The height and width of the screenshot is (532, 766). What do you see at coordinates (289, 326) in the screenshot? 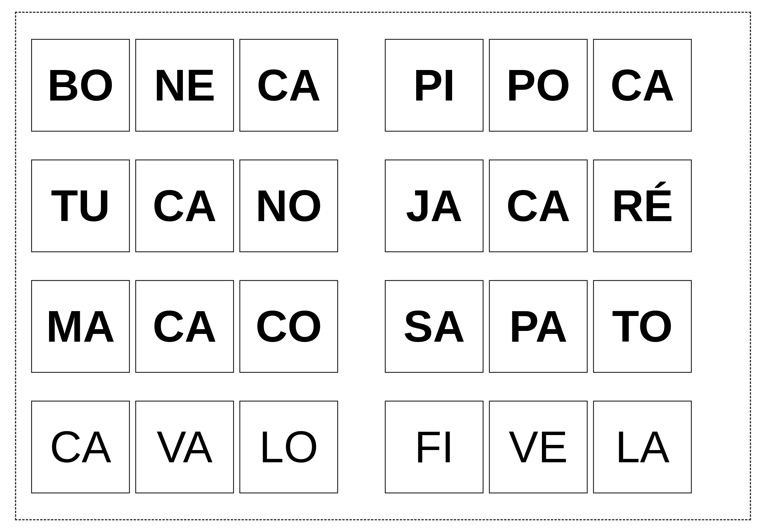
I see `tile-r2-g1-2: CO` at bounding box center [289, 326].